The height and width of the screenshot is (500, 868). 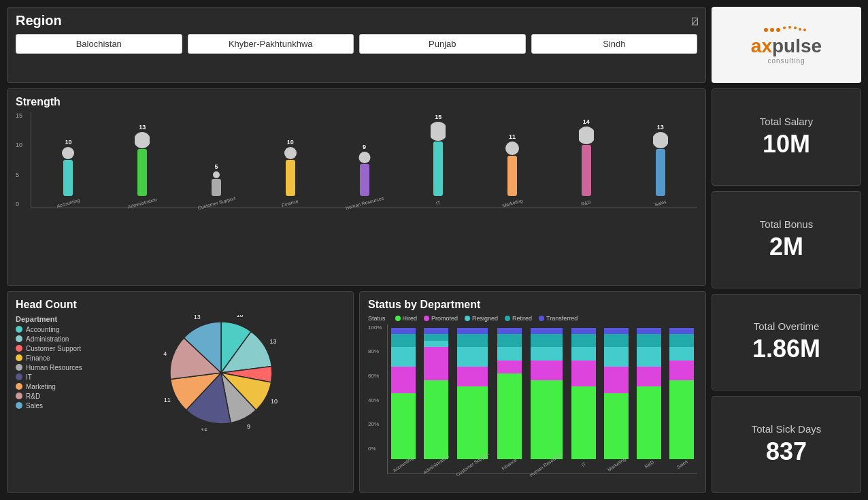 I want to click on region-btn-0: Balochistan, so click(x=99, y=44).